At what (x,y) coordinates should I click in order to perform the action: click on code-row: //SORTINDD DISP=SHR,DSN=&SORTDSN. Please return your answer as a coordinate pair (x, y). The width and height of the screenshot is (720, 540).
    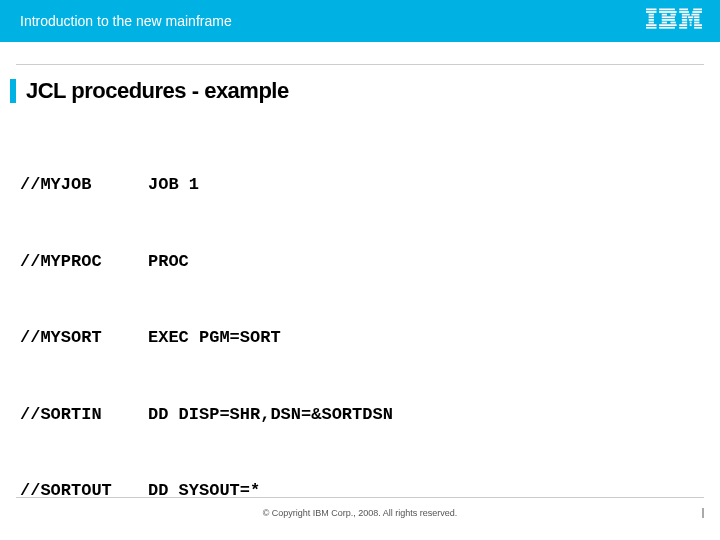
    Looking at the image, I should click on (370, 415).